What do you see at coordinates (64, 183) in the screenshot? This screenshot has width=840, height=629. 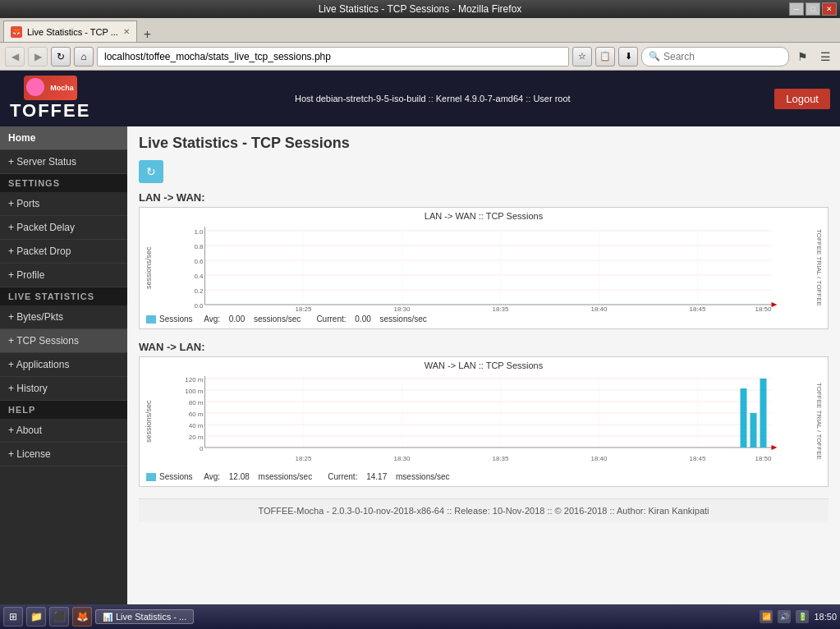 I see `sidebar-section-settings: Settings` at bounding box center [64, 183].